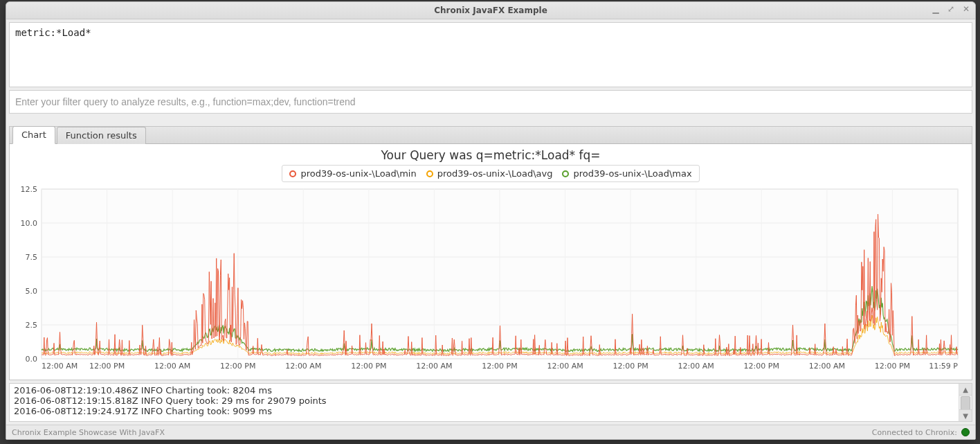  Describe the element at coordinates (491, 432) in the screenshot. I see `status-bar: Chronix Example Showcase With JavaFX Con…` at that location.